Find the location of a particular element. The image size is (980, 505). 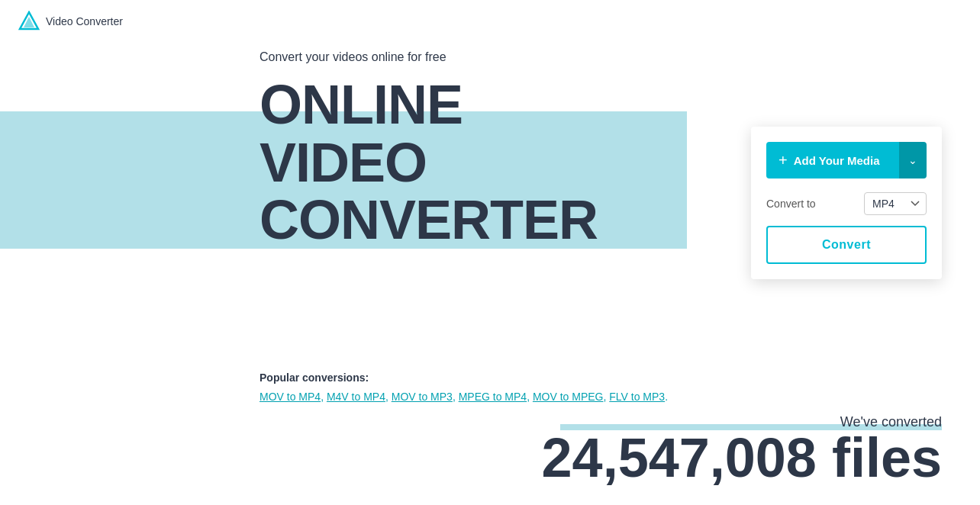

add-media-dropdown-button: ⌄ is located at coordinates (913, 160).